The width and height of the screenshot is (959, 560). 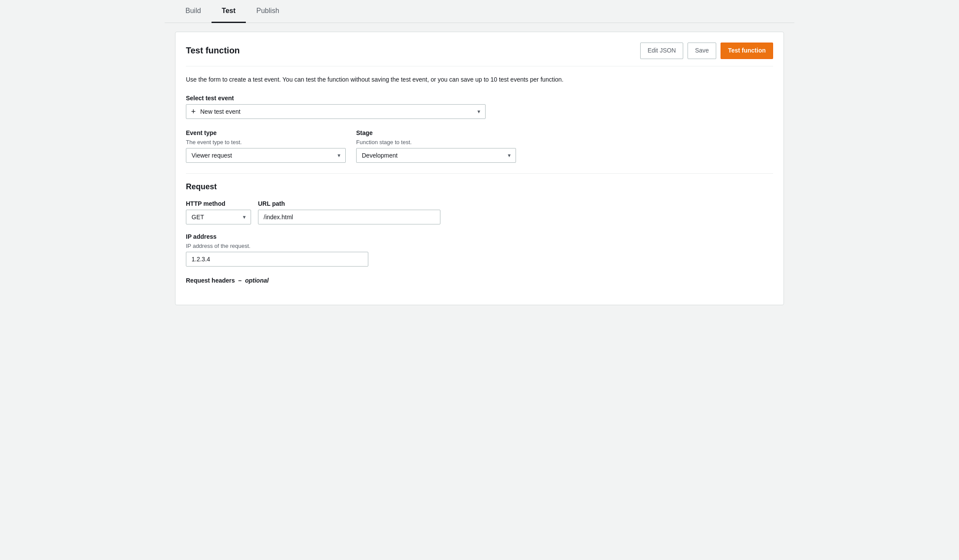 What do you see at coordinates (702, 51) in the screenshot?
I see `save-button: Save` at bounding box center [702, 51].